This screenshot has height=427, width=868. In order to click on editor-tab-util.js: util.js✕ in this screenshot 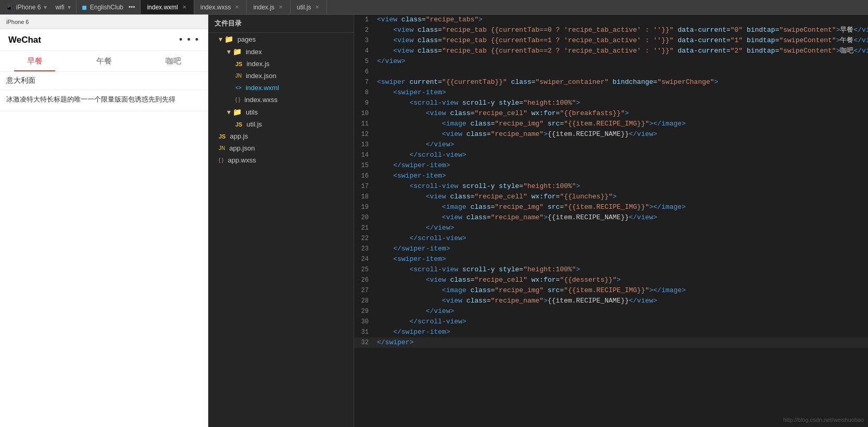, I will do `click(309, 7)`.